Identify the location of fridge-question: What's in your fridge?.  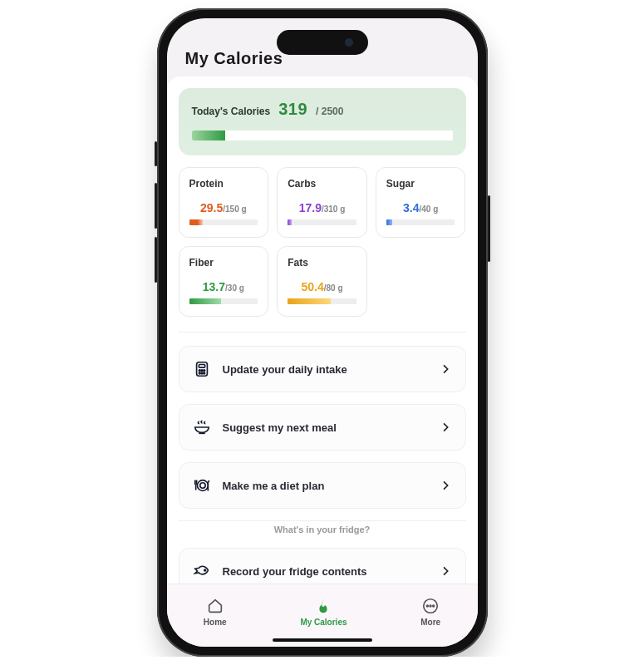
(322, 530).